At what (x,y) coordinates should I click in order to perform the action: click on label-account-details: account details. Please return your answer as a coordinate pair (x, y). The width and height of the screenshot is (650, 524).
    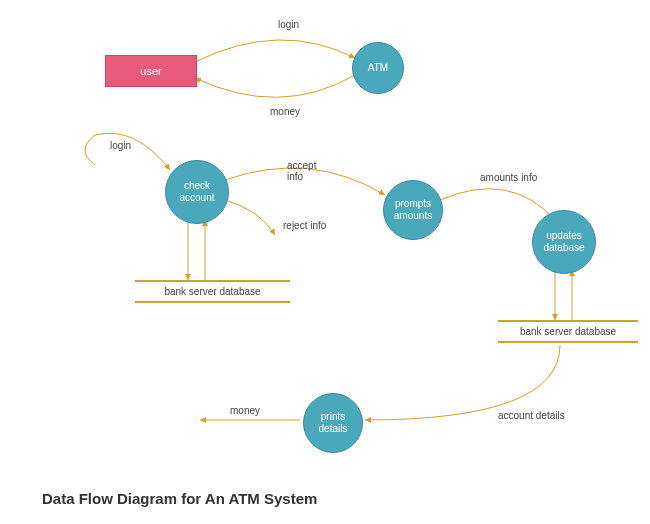
    Looking at the image, I should click on (532, 416).